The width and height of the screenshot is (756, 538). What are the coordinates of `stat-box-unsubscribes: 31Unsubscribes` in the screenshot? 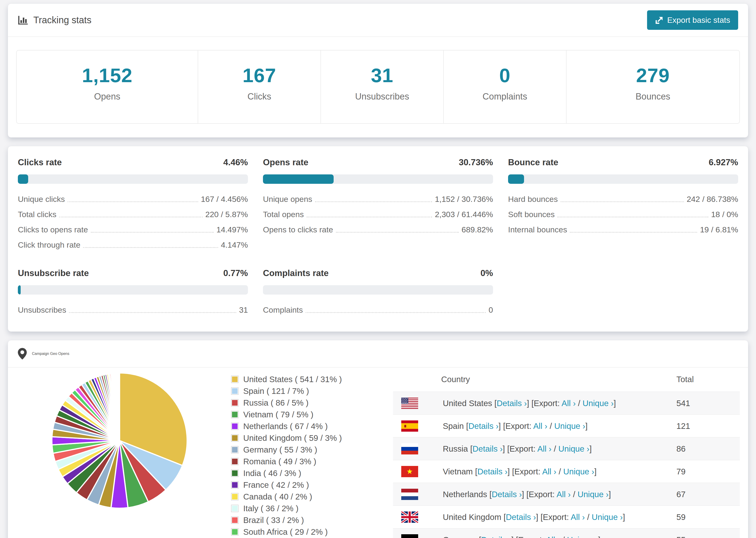 It's located at (382, 87).